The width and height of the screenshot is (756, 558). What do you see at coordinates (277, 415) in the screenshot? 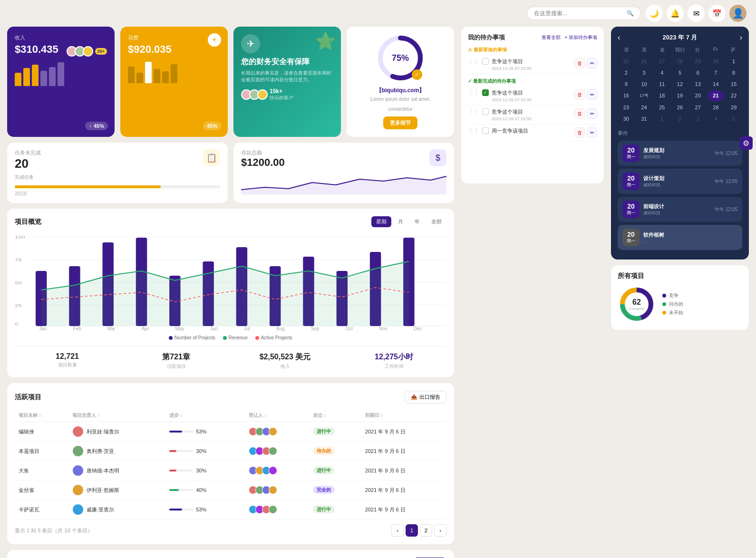
I see `col-assignee: 受让人 ↕` at bounding box center [277, 415].